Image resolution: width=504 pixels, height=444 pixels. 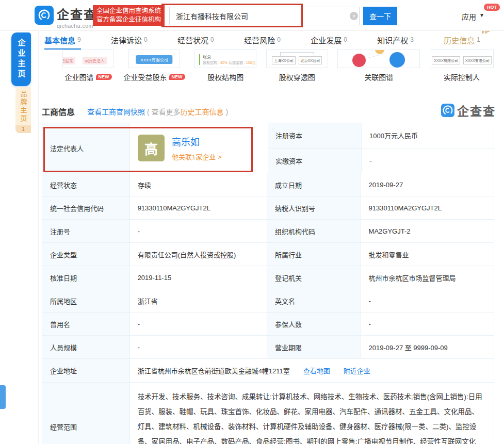 What do you see at coordinates (492, 7) in the screenshot?
I see `hot-badge: HOT` at bounding box center [492, 7].